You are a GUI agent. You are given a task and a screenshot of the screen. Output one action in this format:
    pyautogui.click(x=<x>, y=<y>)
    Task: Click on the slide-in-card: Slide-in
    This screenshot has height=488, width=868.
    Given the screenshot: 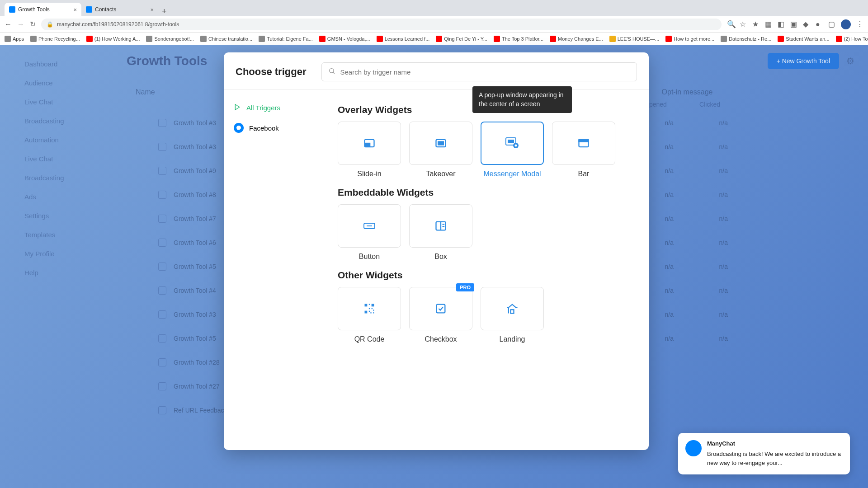 What is the action you would take?
    pyautogui.click(x=369, y=150)
    